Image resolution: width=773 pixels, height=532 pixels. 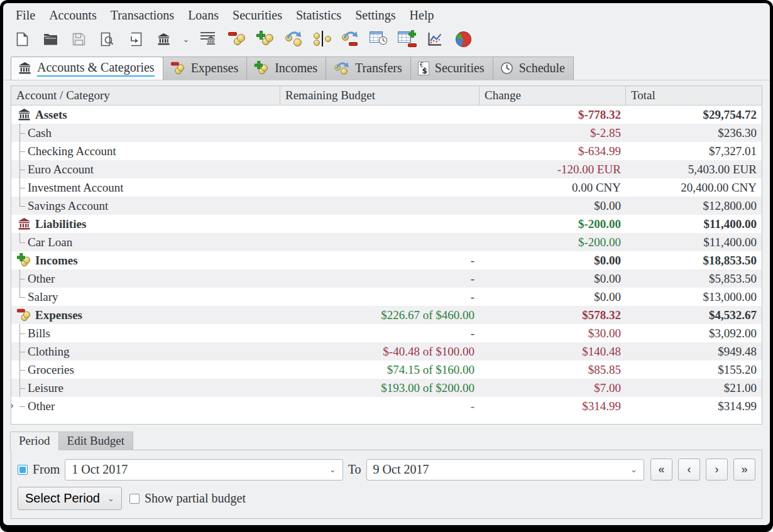 What do you see at coordinates (73, 15) in the screenshot?
I see `menu-accounts: Accounts` at bounding box center [73, 15].